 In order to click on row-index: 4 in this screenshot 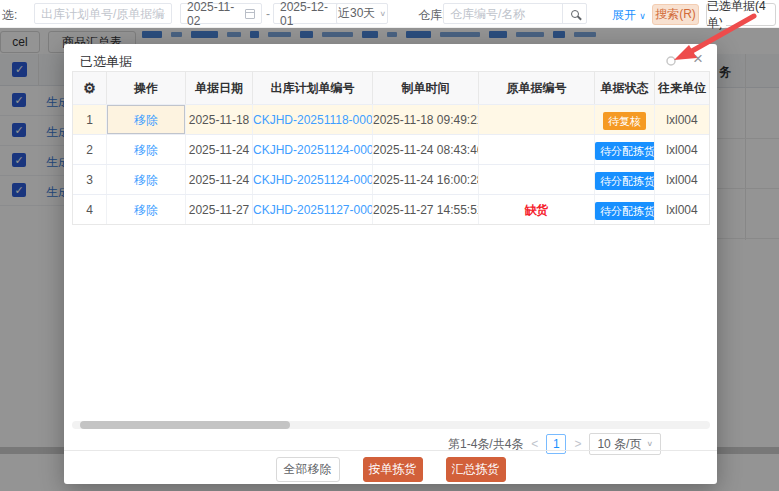, I will do `click(90, 210)`.